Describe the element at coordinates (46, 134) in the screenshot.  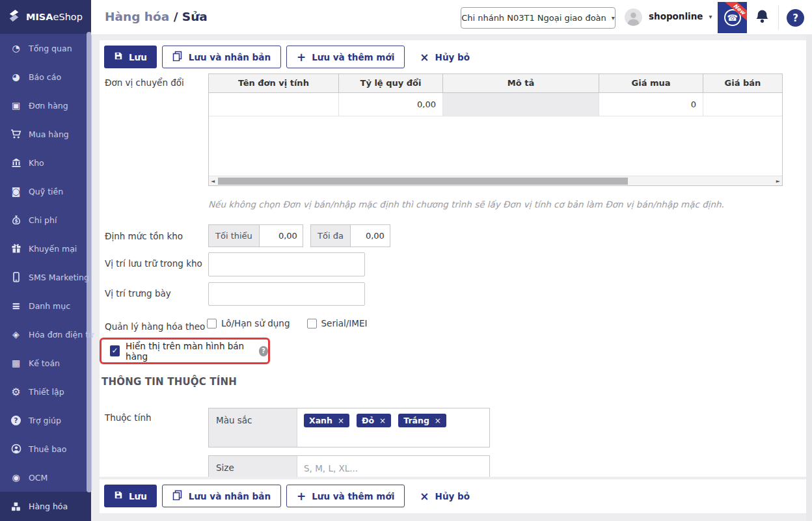
I see `sidebar-item-mua-hang: Mua hàng` at that location.